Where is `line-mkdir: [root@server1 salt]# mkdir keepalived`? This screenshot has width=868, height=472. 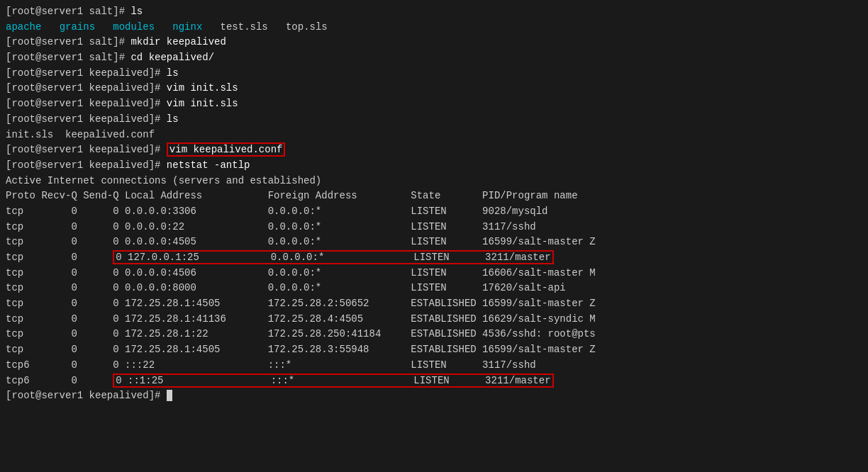
line-mkdir: [root@server1 salt]# mkdir keepalived is located at coordinates (434, 43).